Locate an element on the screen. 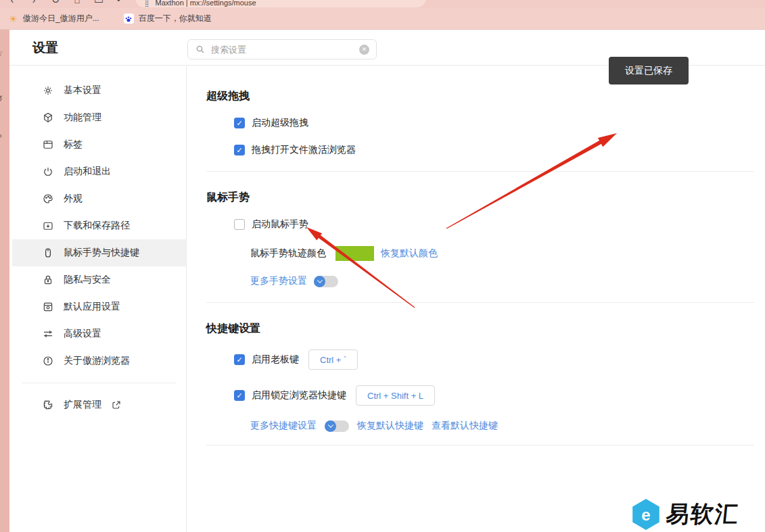 The height and width of the screenshot is (532, 765). checkbox-enable-super-drag is located at coordinates (239, 123).